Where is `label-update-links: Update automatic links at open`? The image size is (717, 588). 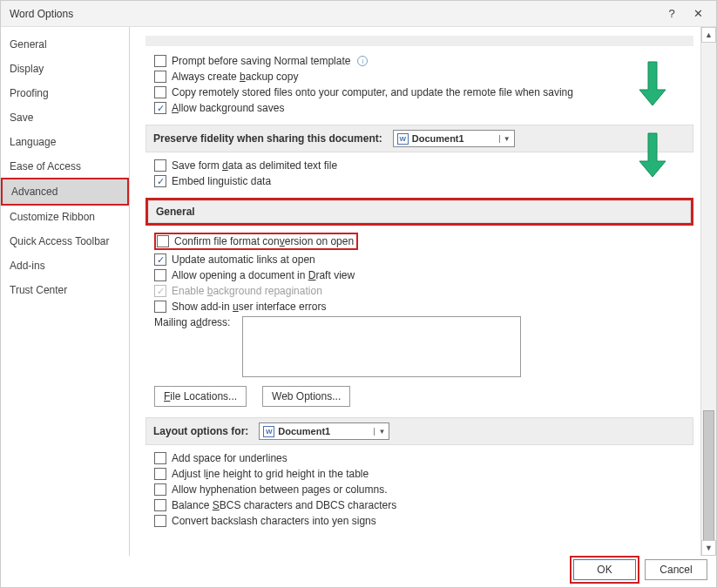 label-update-links: Update automatic links at open is located at coordinates (244, 260).